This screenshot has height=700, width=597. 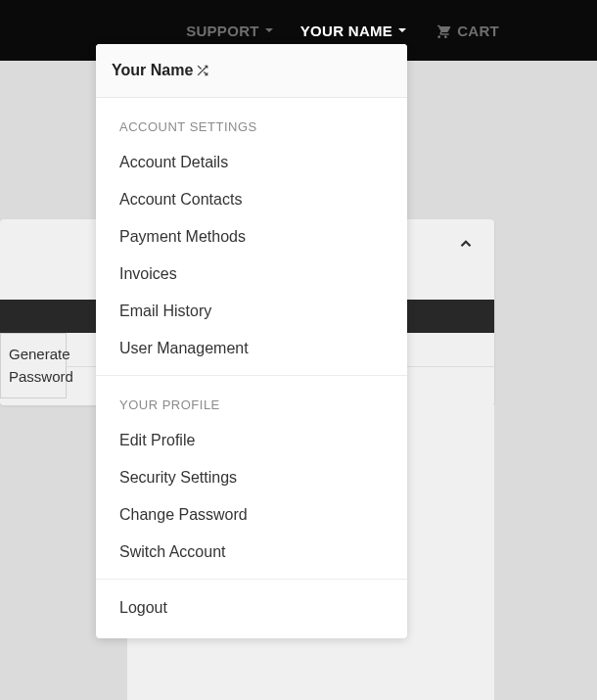 I want to click on support-label: SUPPORT, so click(x=223, y=31).